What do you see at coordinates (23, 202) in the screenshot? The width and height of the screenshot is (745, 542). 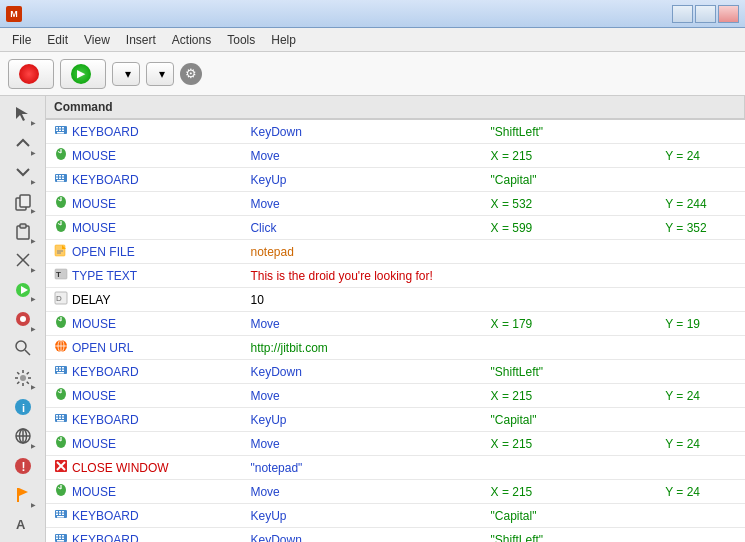 I see `sidebar-copy` at bounding box center [23, 202].